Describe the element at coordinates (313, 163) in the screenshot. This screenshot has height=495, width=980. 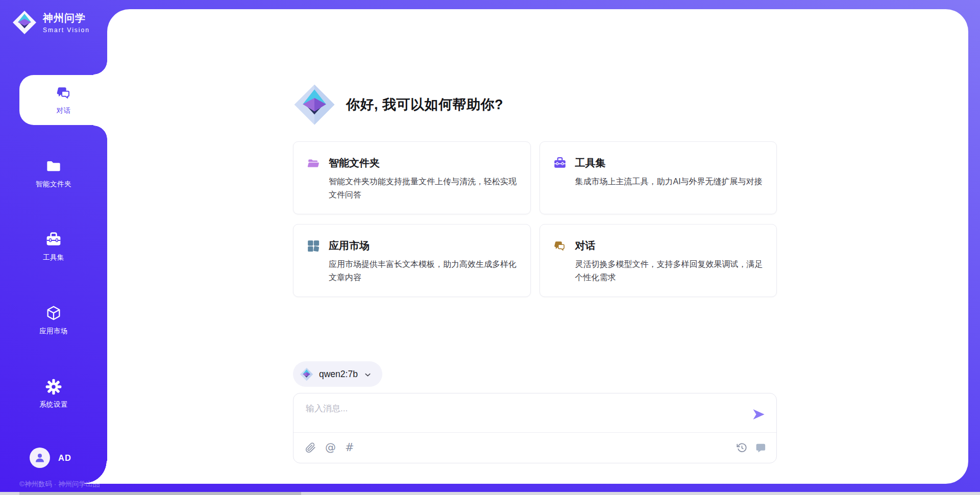
I see `folder-open-icon` at that location.